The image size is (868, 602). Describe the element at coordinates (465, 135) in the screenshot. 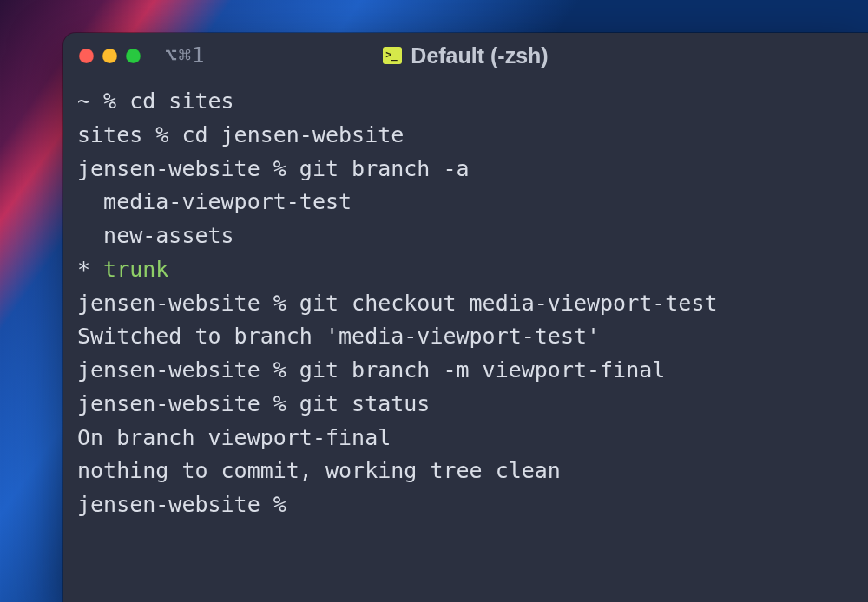

I see `terminal-line: sites % cd jensen-website` at that location.